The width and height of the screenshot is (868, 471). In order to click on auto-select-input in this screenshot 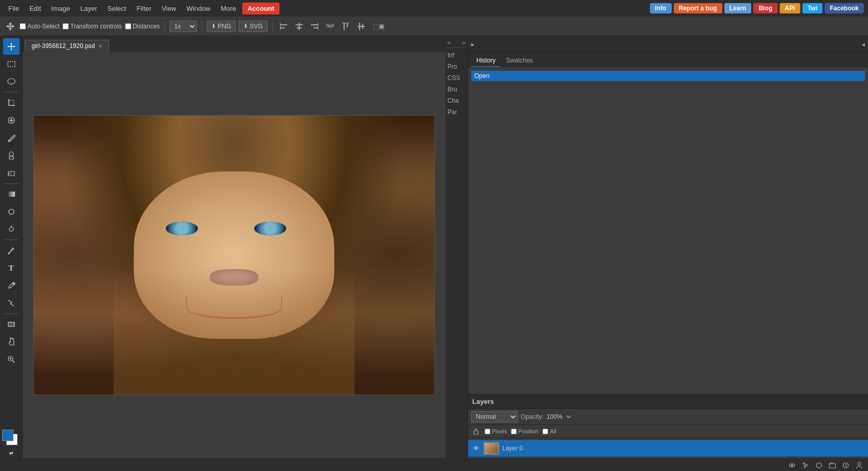, I will do `click(23, 26)`.